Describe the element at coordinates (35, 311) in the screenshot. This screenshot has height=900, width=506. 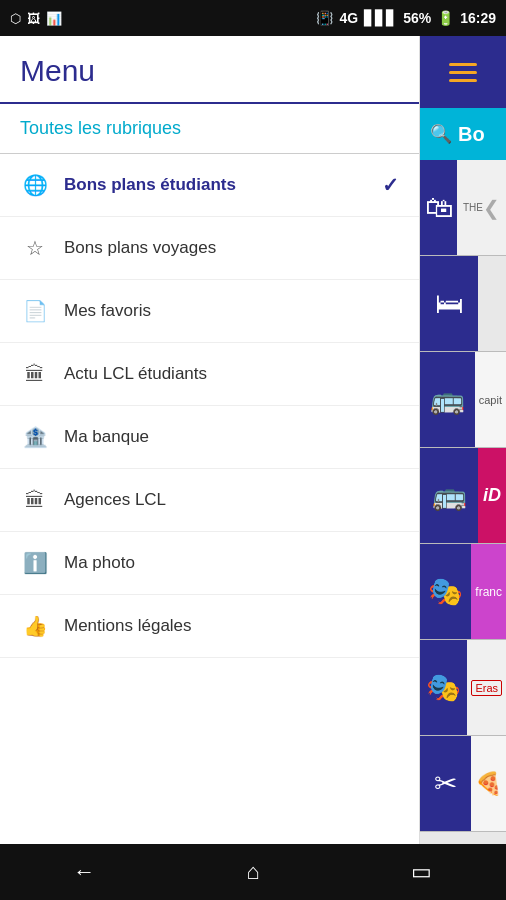
I see `newspaper-icon: 📄` at that location.